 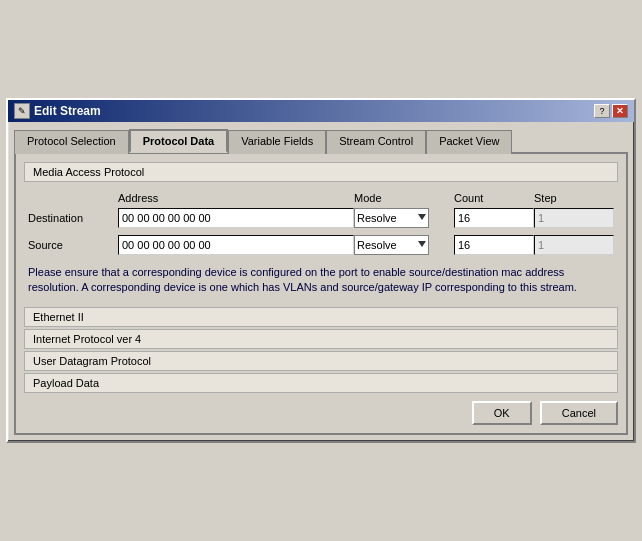 What do you see at coordinates (73, 245) in the screenshot?
I see `source-label: Source` at bounding box center [73, 245].